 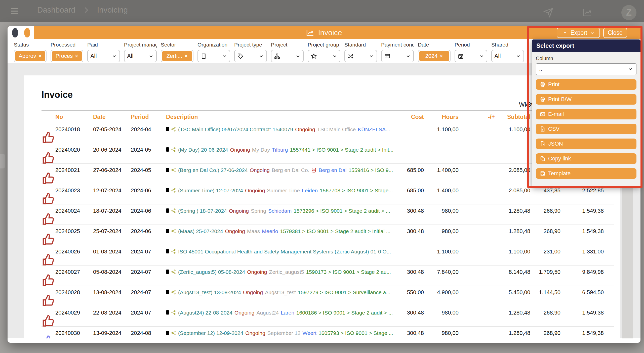 I want to click on description-segment: (My Day) 20-06-2024, so click(x=203, y=150).